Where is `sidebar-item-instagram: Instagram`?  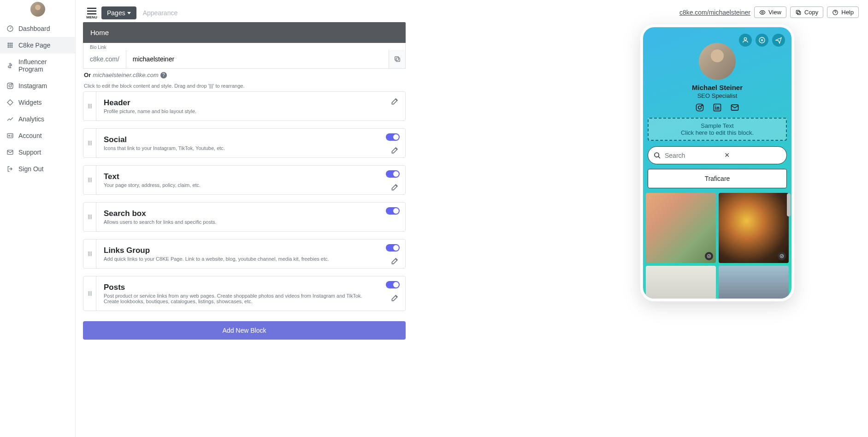 sidebar-item-instagram: Instagram is located at coordinates (38, 86).